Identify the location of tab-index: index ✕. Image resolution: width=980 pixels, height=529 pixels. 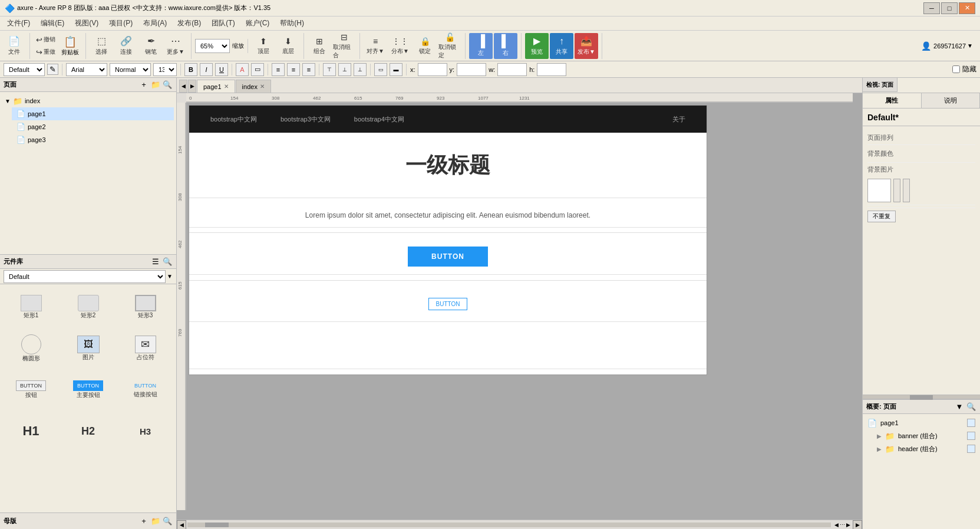
(253, 86).